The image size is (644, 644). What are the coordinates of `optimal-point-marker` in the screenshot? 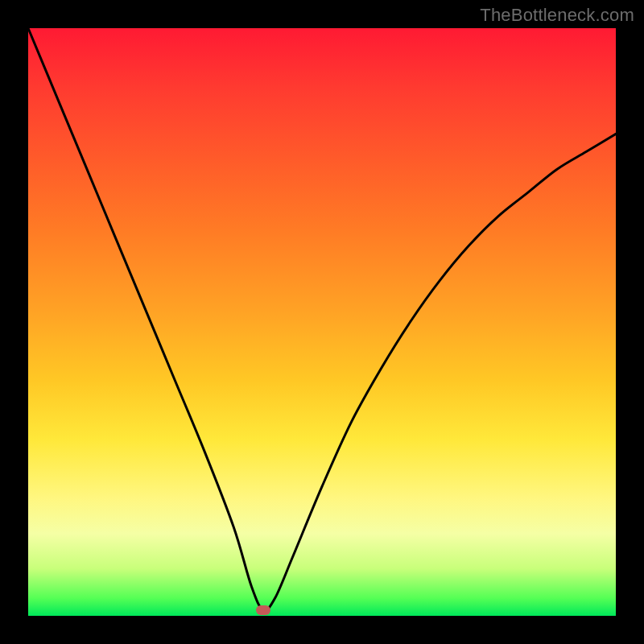 It's located at (263, 610).